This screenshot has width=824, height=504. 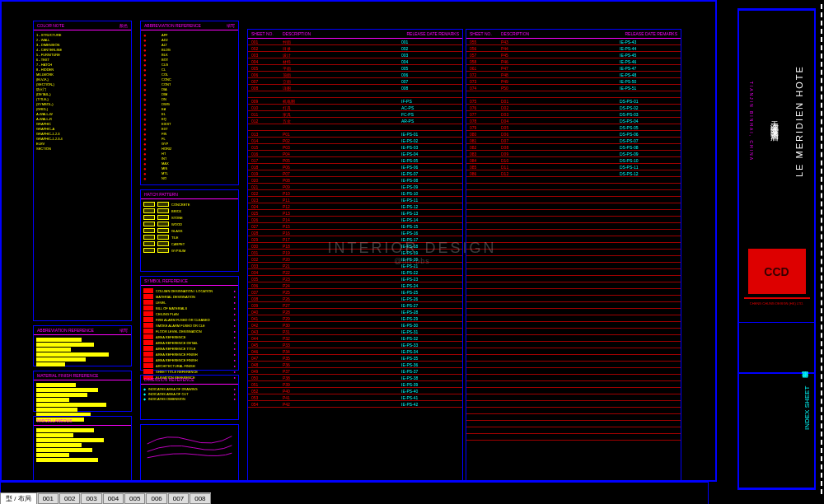 What do you see at coordinates (190, 397) in the screenshot?
I see `dim-ref-panel: DIMENSION REFERENCE ◆INDICATES AREA OF D…` at bounding box center [190, 397].